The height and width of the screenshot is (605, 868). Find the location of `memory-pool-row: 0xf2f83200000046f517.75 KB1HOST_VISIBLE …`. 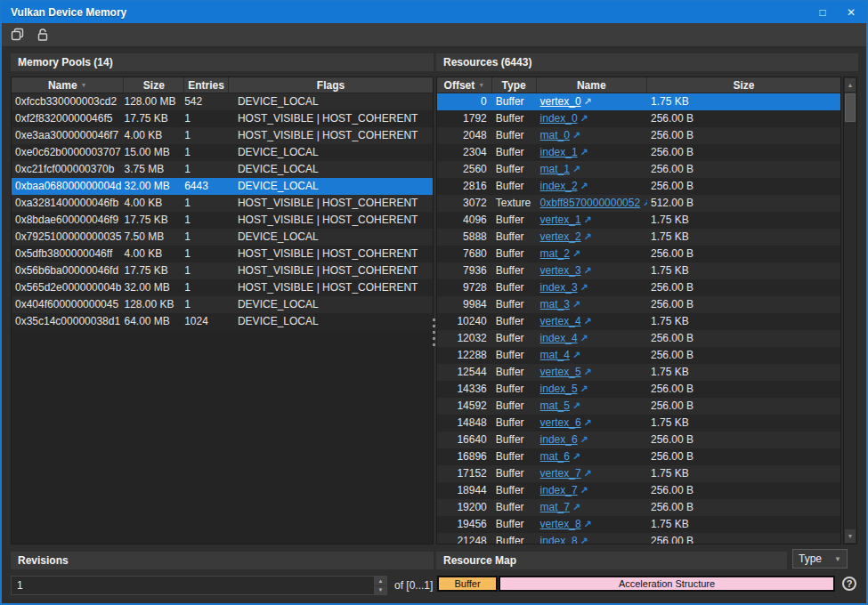

memory-pool-row: 0xf2f83200000046f517.75 KB1HOST_VISIBLE … is located at coordinates (223, 119).